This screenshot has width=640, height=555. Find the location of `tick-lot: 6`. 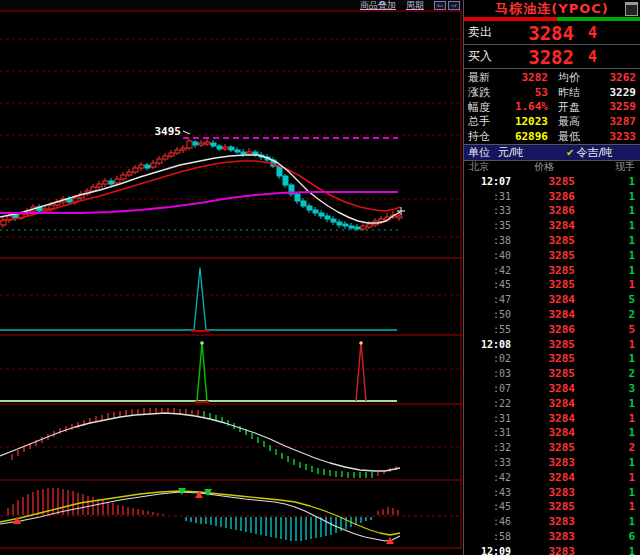

tick-lot: 6 is located at coordinates (605, 536).